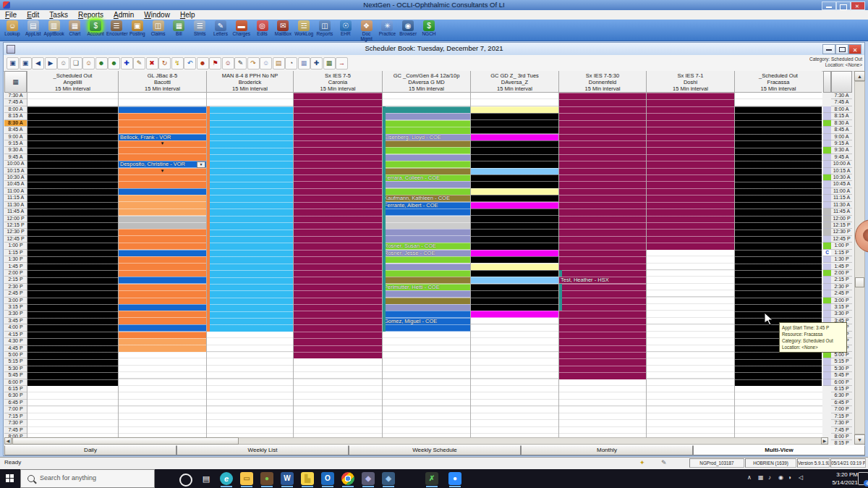 Image resolution: width=868 pixels, height=488 pixels. Describe the element at coordinates (162, 265) in the screenshot. I see `schedule-column-bacotti: Bellock, Frank - VOR▼Desposito, Christin…` at that location.